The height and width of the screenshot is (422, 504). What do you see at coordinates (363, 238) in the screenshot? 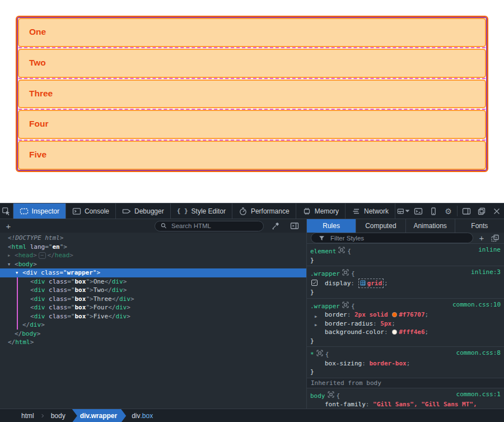
I see `filter-styles-input` at bounding box center [363, 238].